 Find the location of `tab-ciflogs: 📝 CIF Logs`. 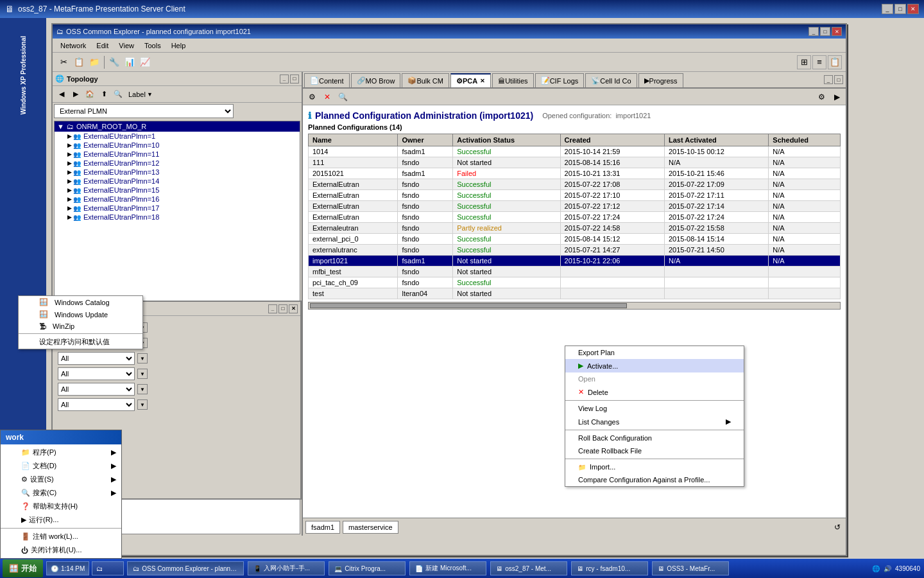

tab-ciflogs: 📝 CIF Logs is located at coordinates (560, 80).